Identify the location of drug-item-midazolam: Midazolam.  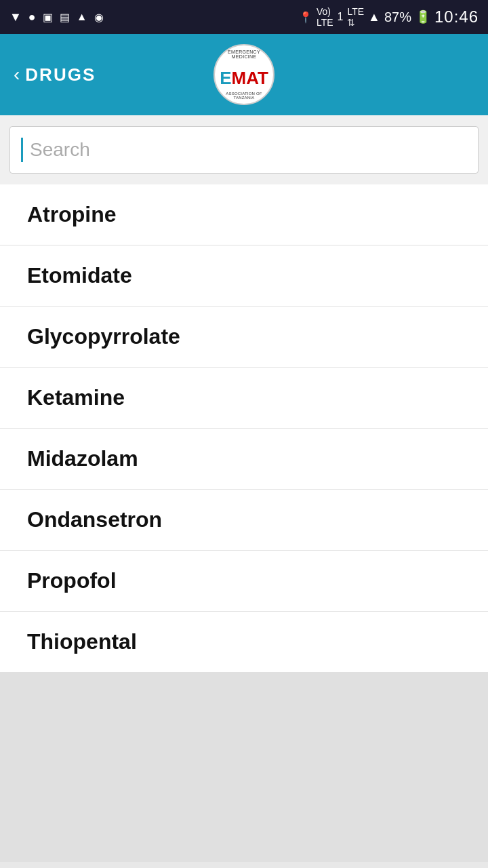
(244, 459).